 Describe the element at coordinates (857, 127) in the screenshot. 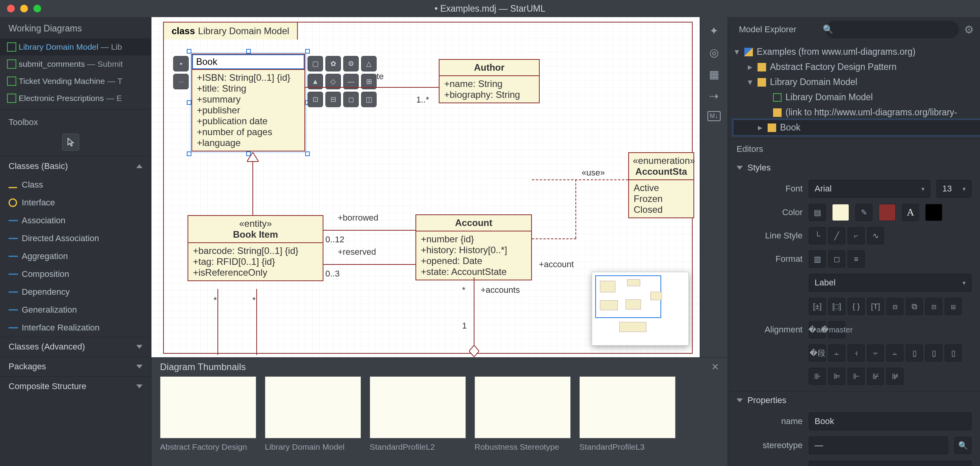

I see `tree-node-selected: ▸Book` at that location.